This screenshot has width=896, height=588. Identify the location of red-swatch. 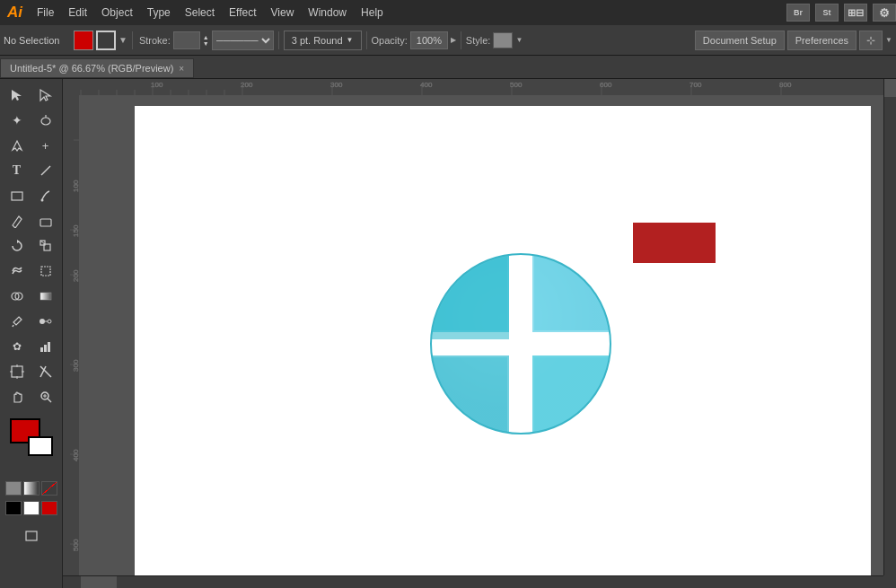
(49, 508).